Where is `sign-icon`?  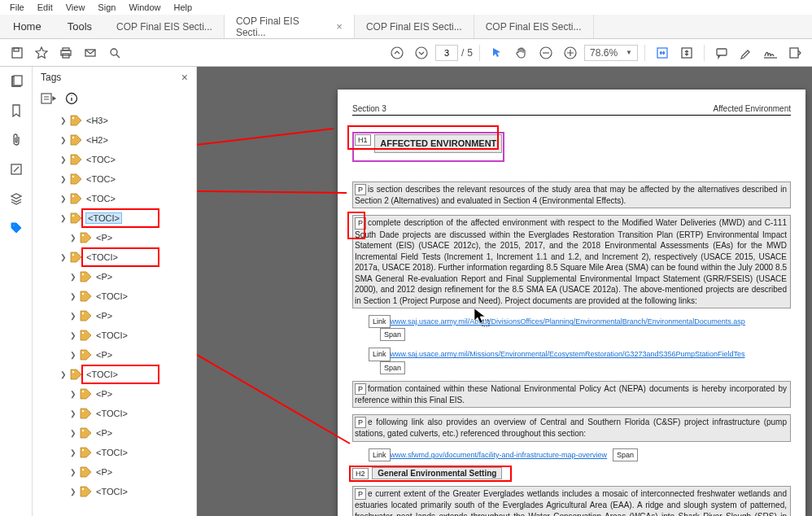
sign-icon is located at coordinates (771, 53).